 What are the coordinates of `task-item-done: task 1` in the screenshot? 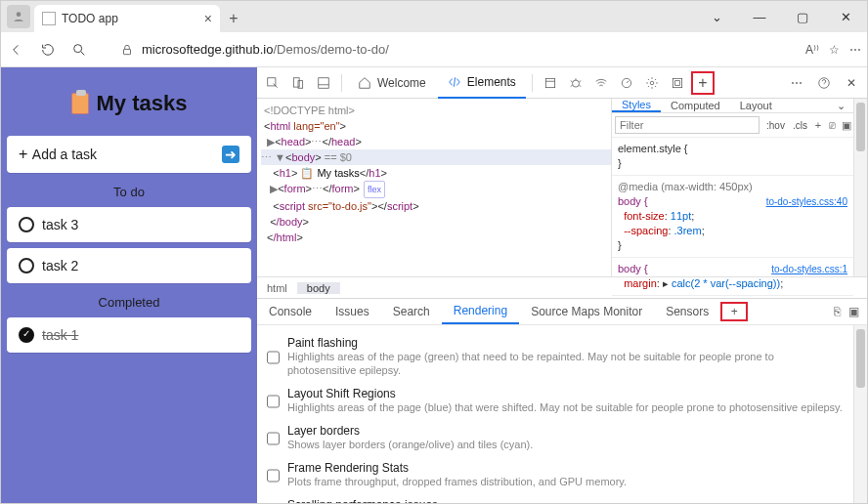 It's located at (129, 335).